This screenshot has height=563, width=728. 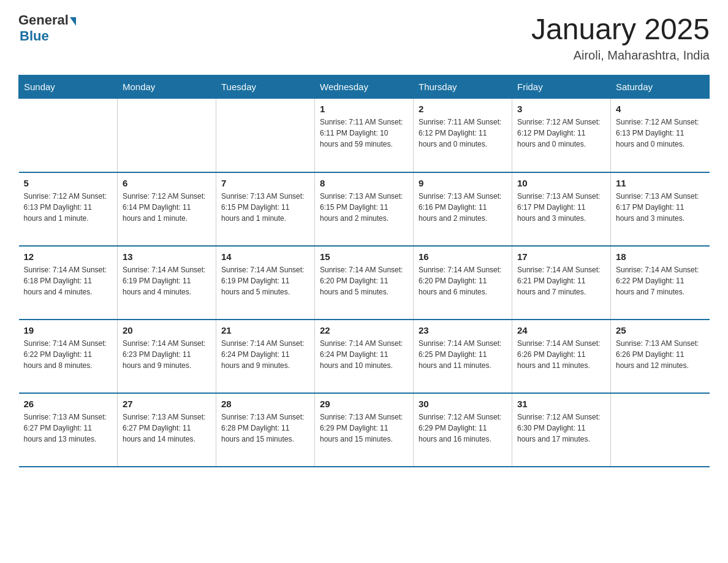 I want to click on calendar-cell: 11Sunrise: 7:13 AM Sunset: 6:17 PM Dayli…, so click(x=661, y=209).